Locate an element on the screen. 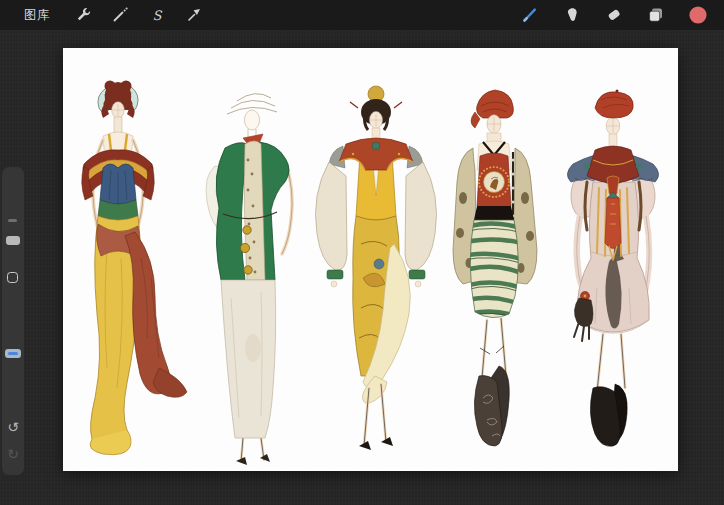 This screenshot has width=724, height=505. opacity-handle is located at coordinates (13, 354).